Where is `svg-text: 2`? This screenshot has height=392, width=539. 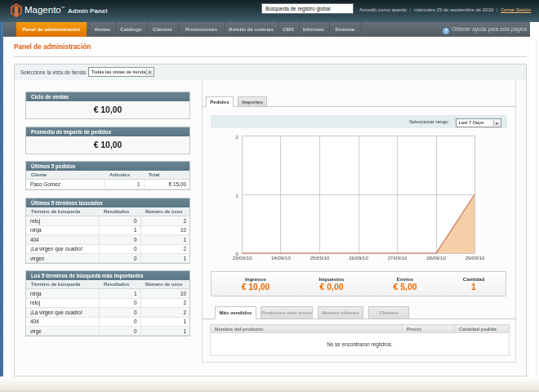
svg-text: 2 is located at coordinates (238, 137).